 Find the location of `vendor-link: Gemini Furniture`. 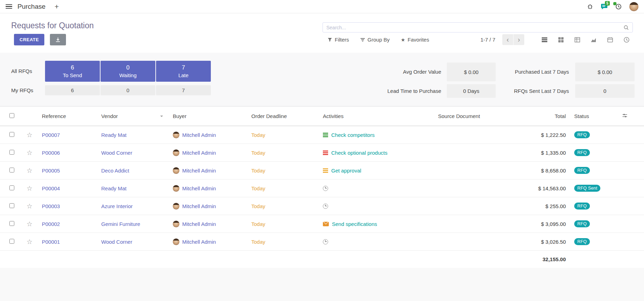

vendor-link: Gemini Furniture is located at coordinates (121, 224).